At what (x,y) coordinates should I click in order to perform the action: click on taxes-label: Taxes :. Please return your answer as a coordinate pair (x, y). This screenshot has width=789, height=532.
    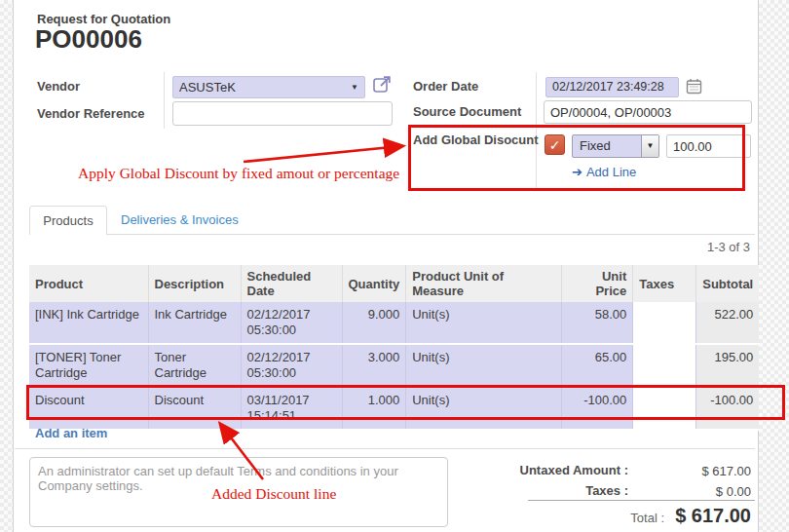
    Looking at the image, I should click on (534, 491).